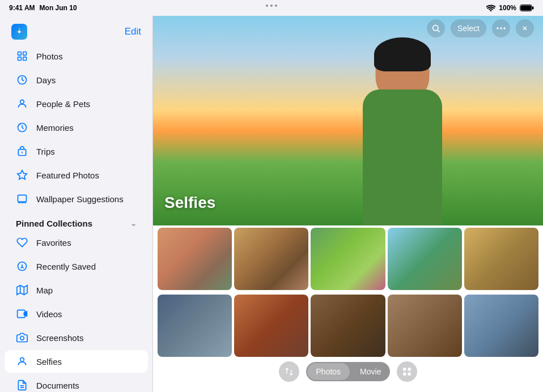 This screenshot has width=543, height=392. What do you see at coordinates (19, 32) in the screenshot?
I see `app-logo` at bounding box center [19, 32].